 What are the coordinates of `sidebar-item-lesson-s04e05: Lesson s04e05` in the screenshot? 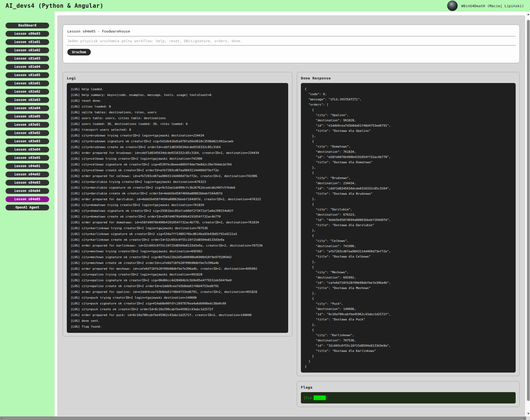 It's located at (27, 199).